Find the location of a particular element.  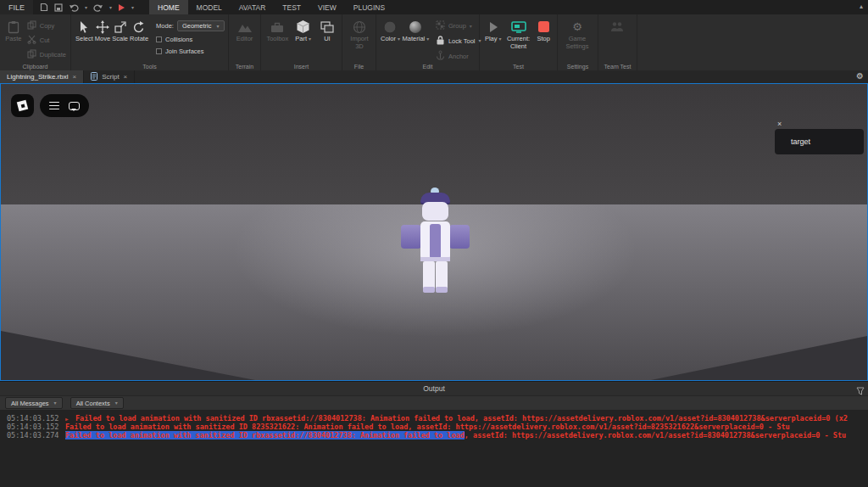

avatar-head is located at coordinates (436, 211).